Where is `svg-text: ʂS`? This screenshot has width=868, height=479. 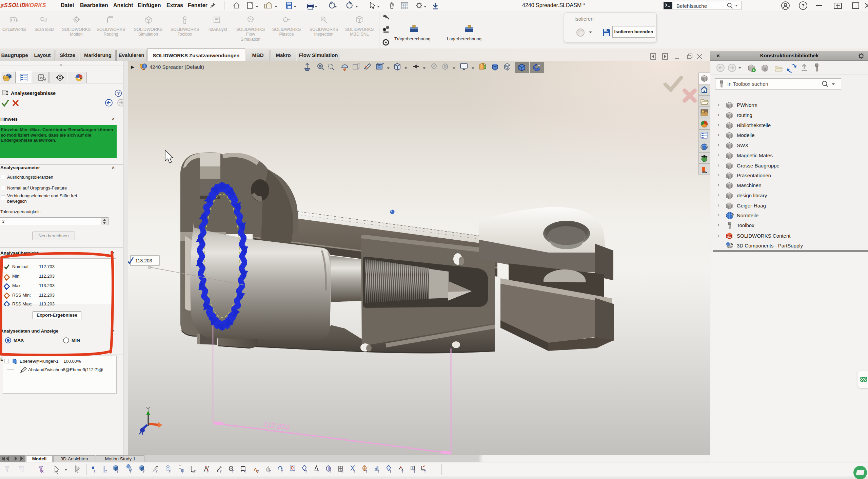
svg-text: ʂS is located at coordinates (4, 5).